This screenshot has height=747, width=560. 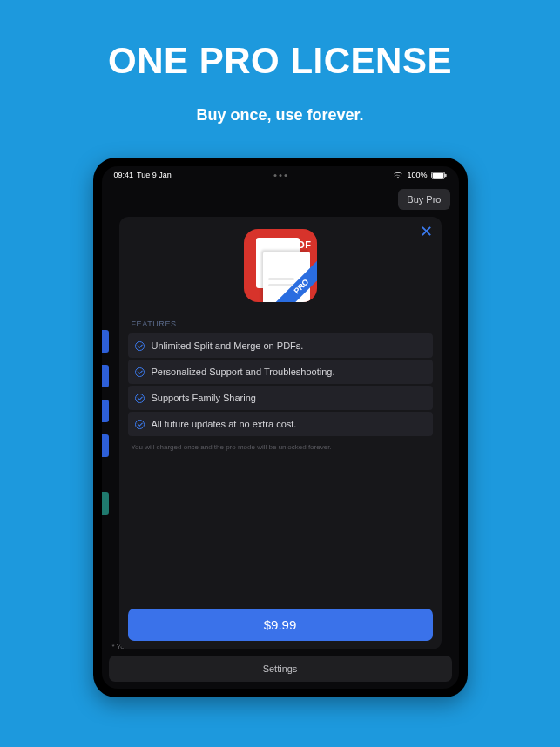 I want to click on app-icon: PDF PRO, so click(x=280, y=266).